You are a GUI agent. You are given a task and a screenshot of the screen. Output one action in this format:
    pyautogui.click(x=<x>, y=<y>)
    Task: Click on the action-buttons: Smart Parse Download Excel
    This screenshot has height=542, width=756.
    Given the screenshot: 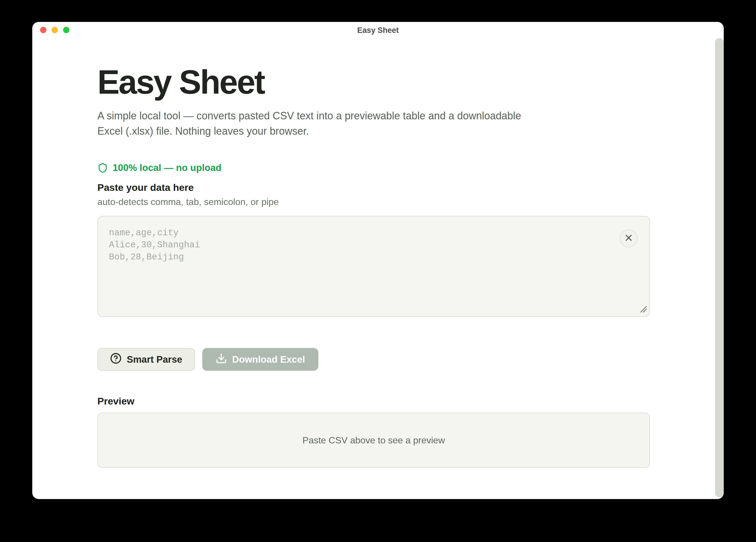 What is the action you would take?
    pyautogui.click(x=378, y=360)
    